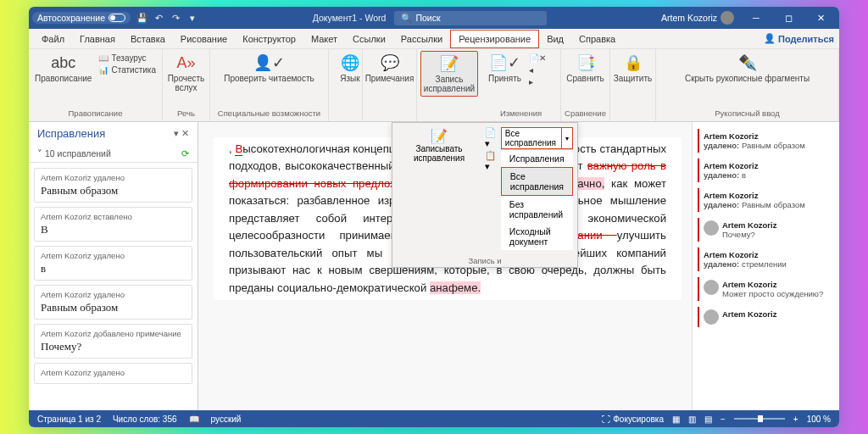 Image resolution: width=868 pixels, height=434 pixels. I want to click on revision-item: Artem Kozoriz удаленов, so click(114, 263).